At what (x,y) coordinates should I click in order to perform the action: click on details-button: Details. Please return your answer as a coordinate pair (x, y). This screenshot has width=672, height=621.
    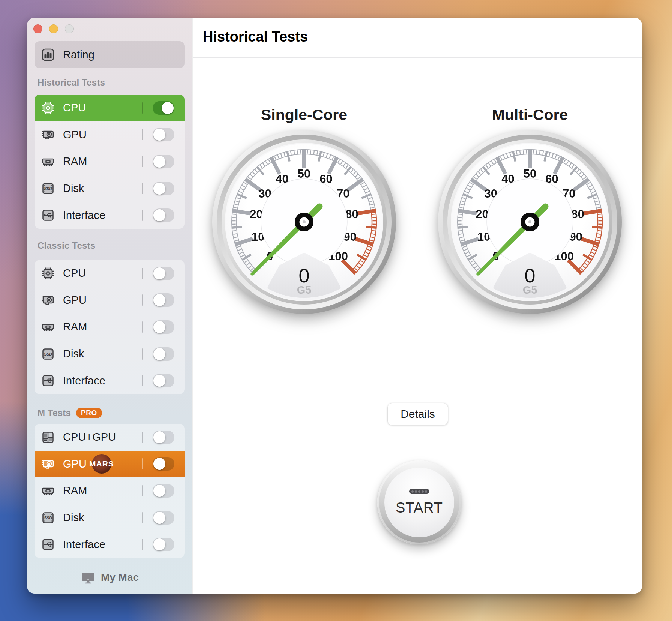
    Looking at the image, I should click on (418, 414).